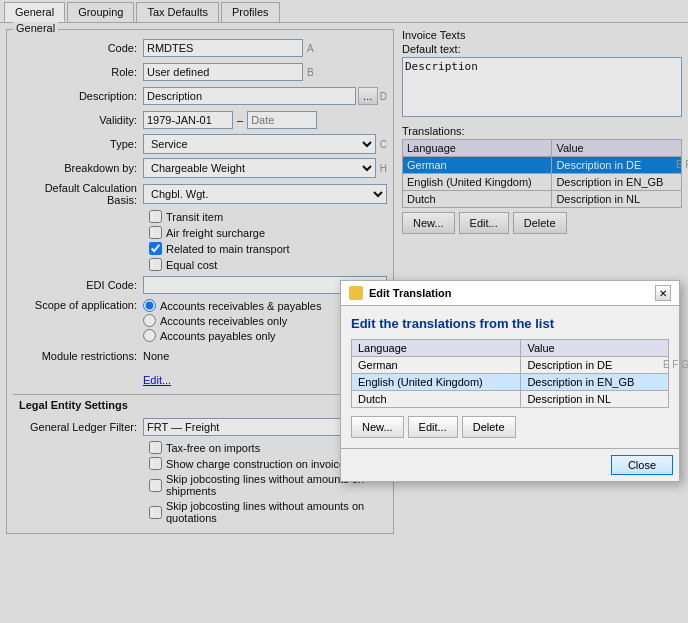 The image size is (688, 623). Describe the element at coordinates (433, 427) in the screenshot. I see `modal-edit-button: Edit...` at that location.